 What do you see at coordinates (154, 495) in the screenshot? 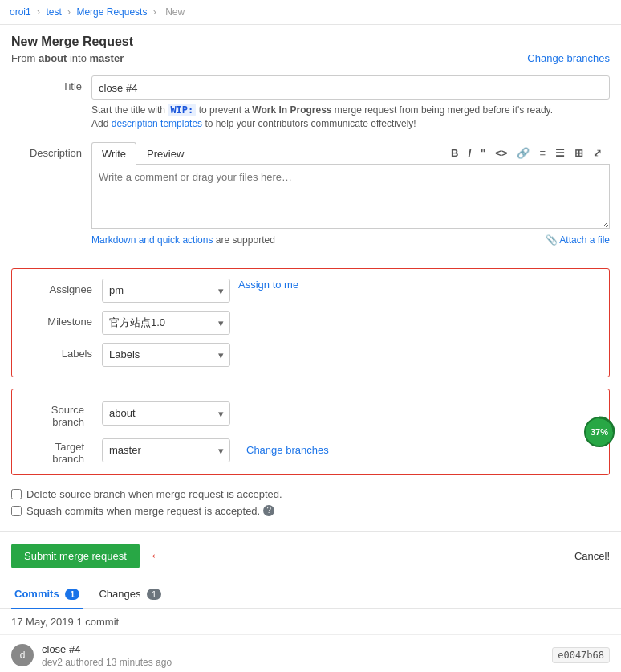
I see `delete-source-label: Delete source branch when merge request …` at bounding box center [154, 495].